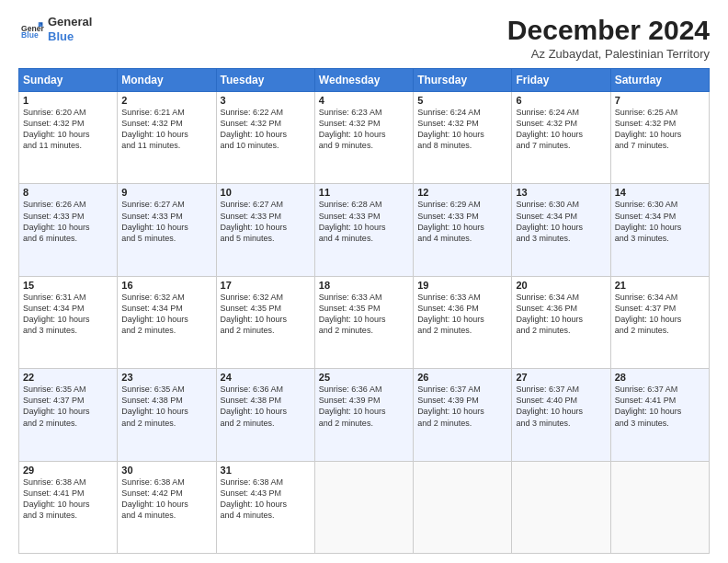 This screenshot has width=728, height=563. What do you see at coordinates (561, 322) in the screenshot?
I see `calendar-cell: 20Sunrise: 6:34 AM Sunset: 4:36 PM Dayli…` at bounding box center [561, 322].